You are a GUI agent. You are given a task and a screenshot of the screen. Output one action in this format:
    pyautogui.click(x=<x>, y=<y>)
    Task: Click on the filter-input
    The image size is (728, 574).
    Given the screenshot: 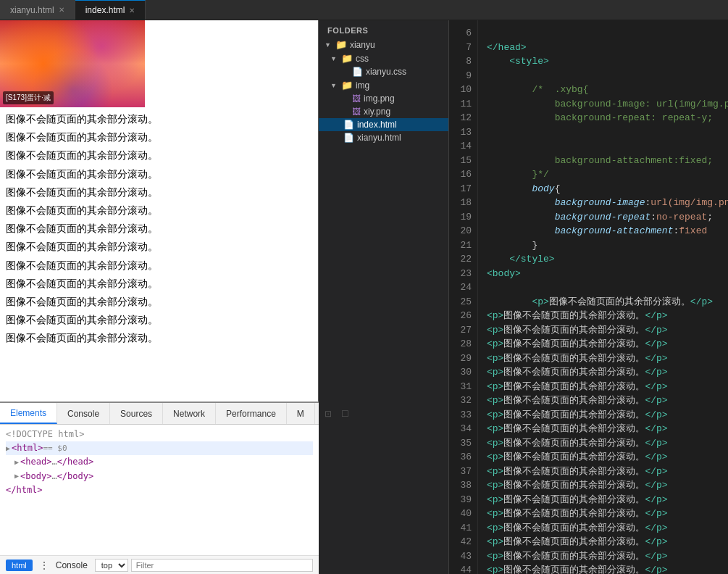 What is the action you would take?
    pyautogui.click(x=222, y=565)
    